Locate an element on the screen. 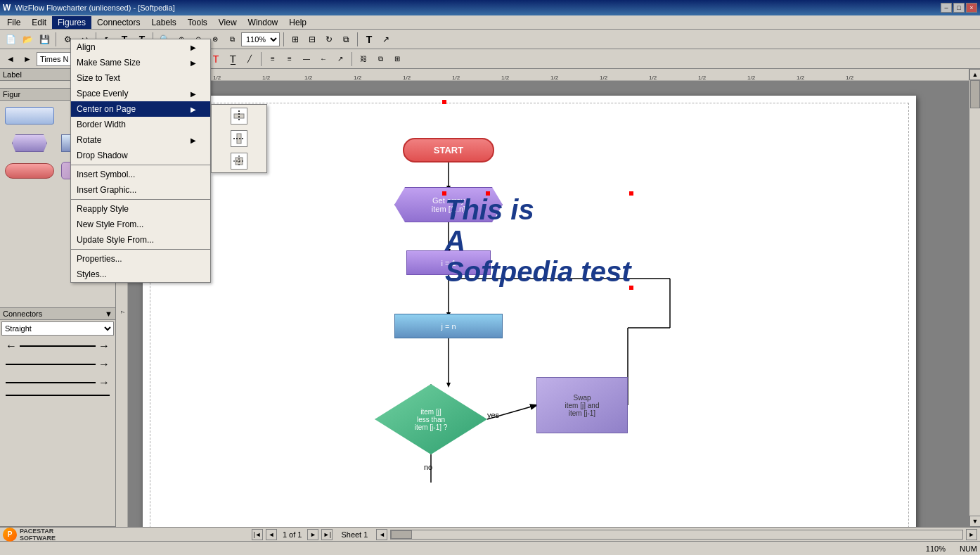 The height and width of the screenshot is (555, 980). ctx-properties-label: Properties... is located at coordinates (100, 259).